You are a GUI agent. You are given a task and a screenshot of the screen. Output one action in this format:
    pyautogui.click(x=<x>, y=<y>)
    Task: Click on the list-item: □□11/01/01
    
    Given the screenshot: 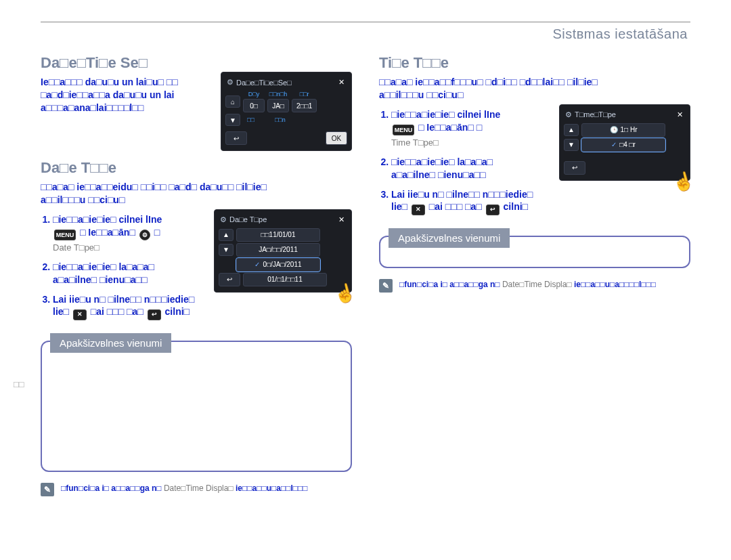 What is the action you would take?
    pyautogui.click(x=278, y=235)
    